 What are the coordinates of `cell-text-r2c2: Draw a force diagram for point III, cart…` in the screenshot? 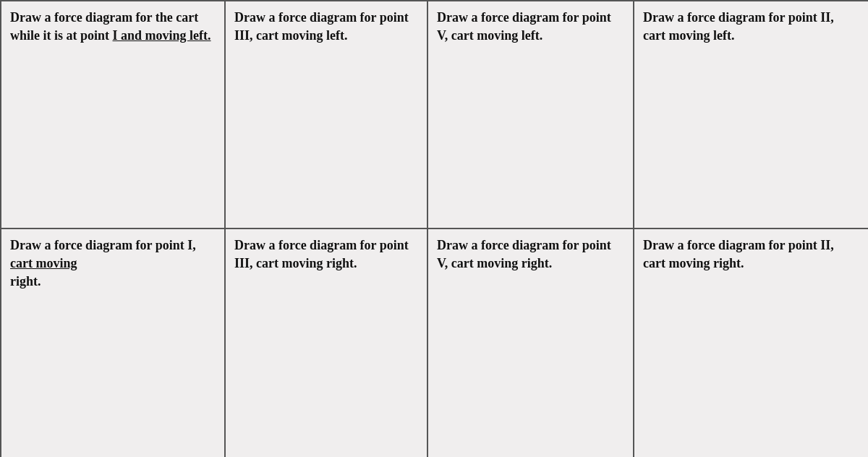 It's located at (321, 255).